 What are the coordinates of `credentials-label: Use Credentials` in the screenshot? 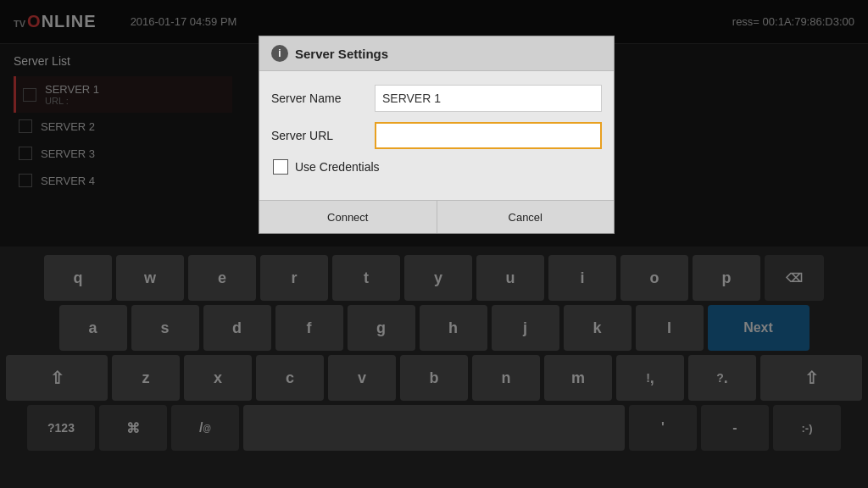 It's located at (337, 167).